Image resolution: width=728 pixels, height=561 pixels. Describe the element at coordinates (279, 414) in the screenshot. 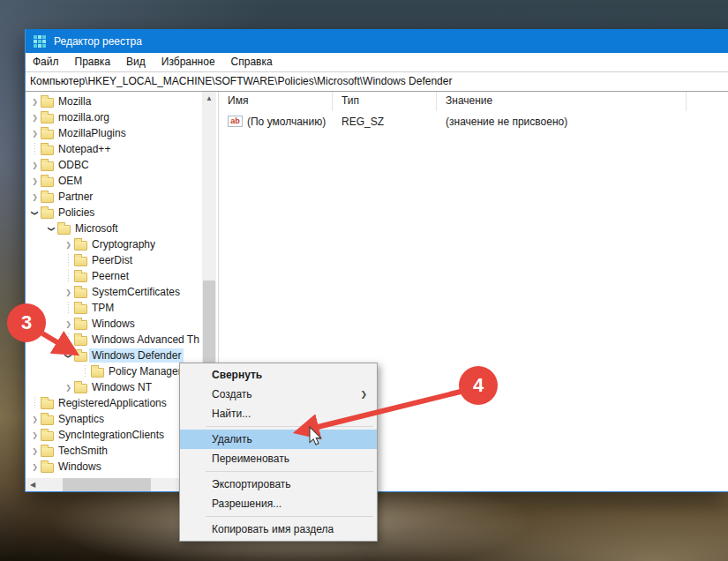

I see `context-menu-item: Найти...` at that location.